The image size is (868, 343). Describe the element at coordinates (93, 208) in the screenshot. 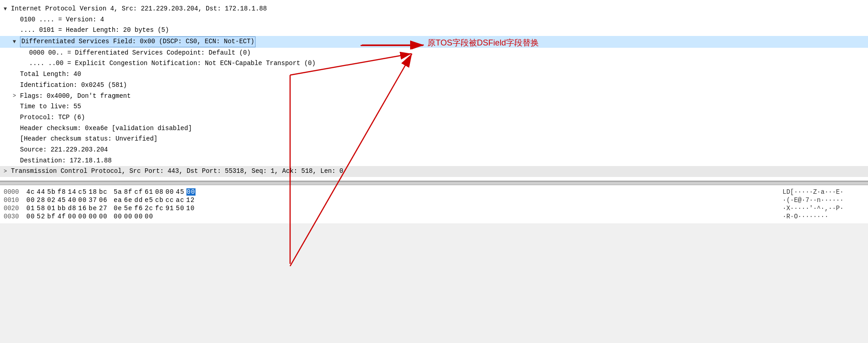

I see `hex-byte: be` at that location.